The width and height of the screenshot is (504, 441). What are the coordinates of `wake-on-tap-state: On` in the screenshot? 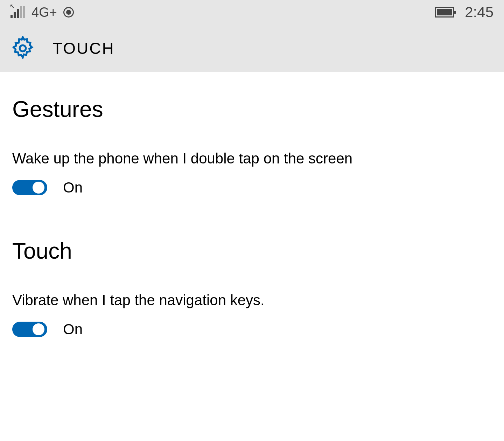 It's located at (73, 188).